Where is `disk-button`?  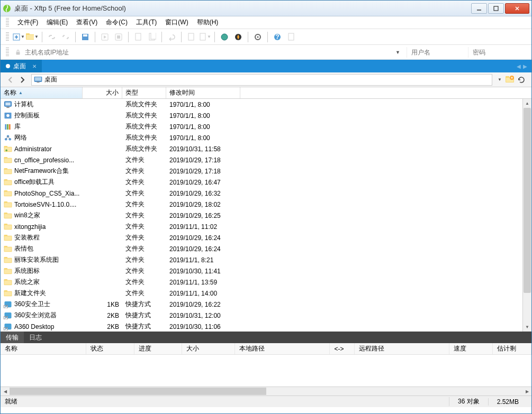
disk-button is located at coordinates (85, 37).